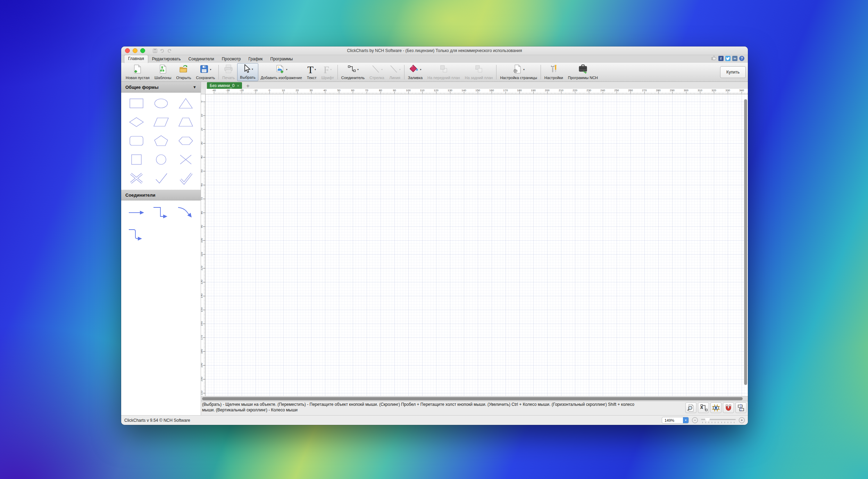  What do you see at coordinates (186, 213) in the screenshot?
I see `connector-curve-arrow` at bounding box center [186, 213].